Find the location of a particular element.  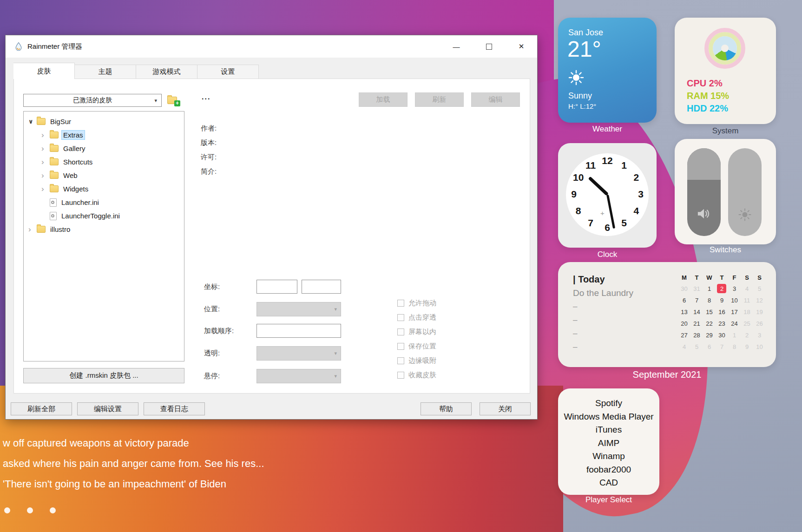

footer-button: 编辑设置 is located at coordinates (108, 409).